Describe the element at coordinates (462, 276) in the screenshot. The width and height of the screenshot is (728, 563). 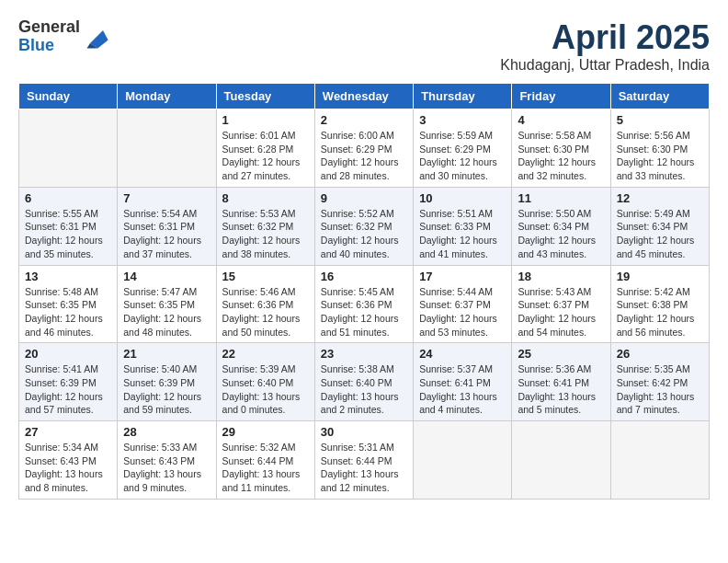
I see `day-number: 17` at that location.